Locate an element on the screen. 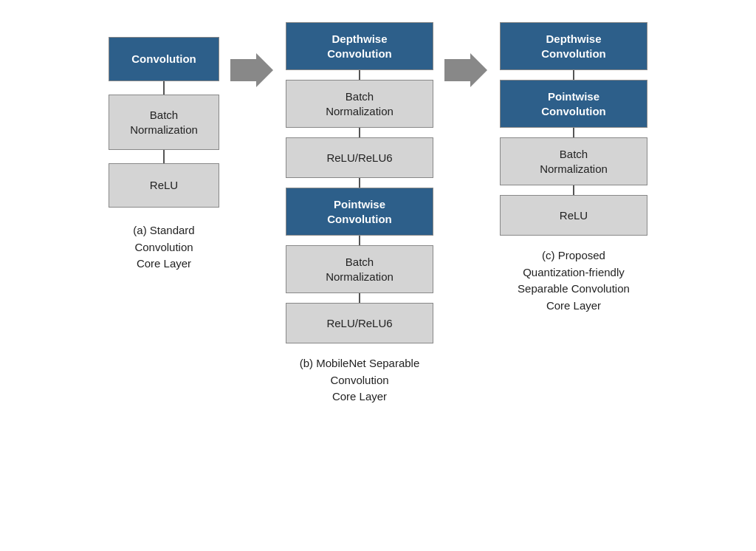 Image resolution: width=756 pixels, height=551 pixels. block-b-depthwise-conv: DepthwiseConvolution is located at coordinates (360, 46).